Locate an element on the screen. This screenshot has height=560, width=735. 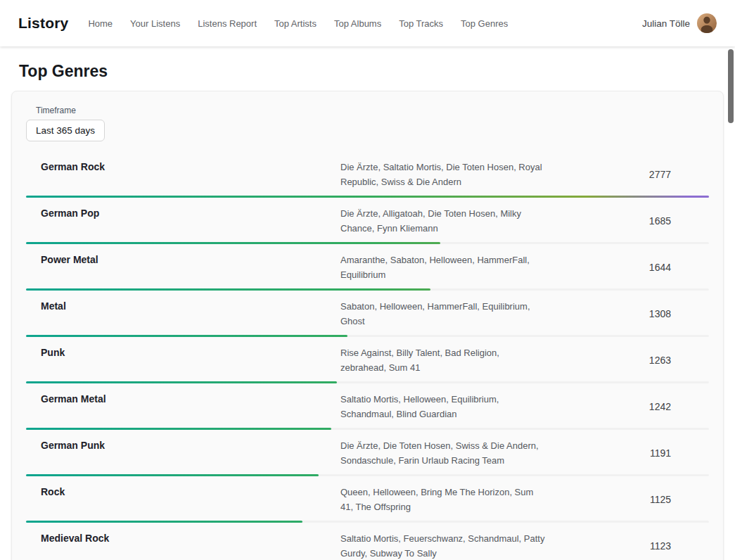
genre-row-content: Punk Rise Against, Billy Talent, Bad Rel… is located at coordinates (367, 360).